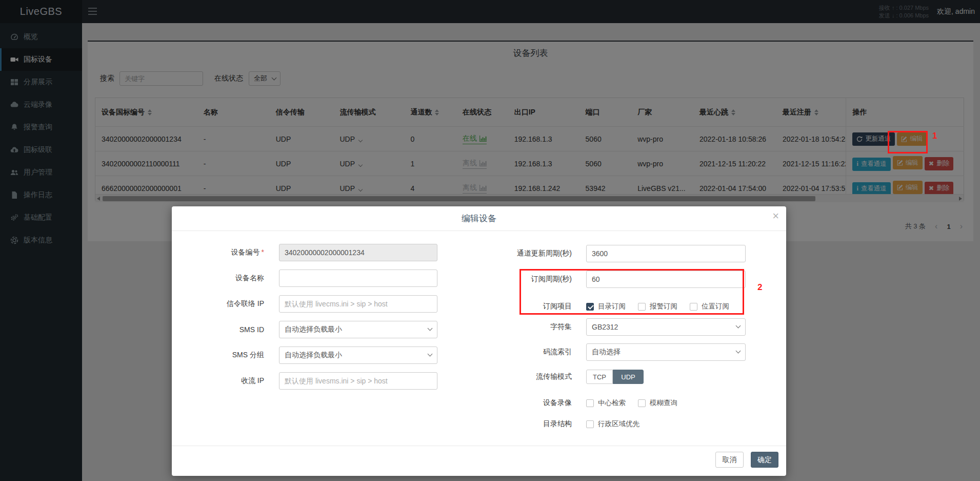  What do you see at coordinates (358, 278) in the screenshot?
I see `device-name-field` at bounding box center [358, 278].